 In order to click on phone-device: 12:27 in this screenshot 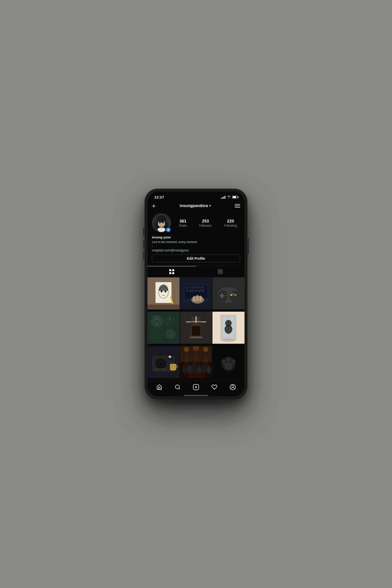, I will do `click(196, 294)`.